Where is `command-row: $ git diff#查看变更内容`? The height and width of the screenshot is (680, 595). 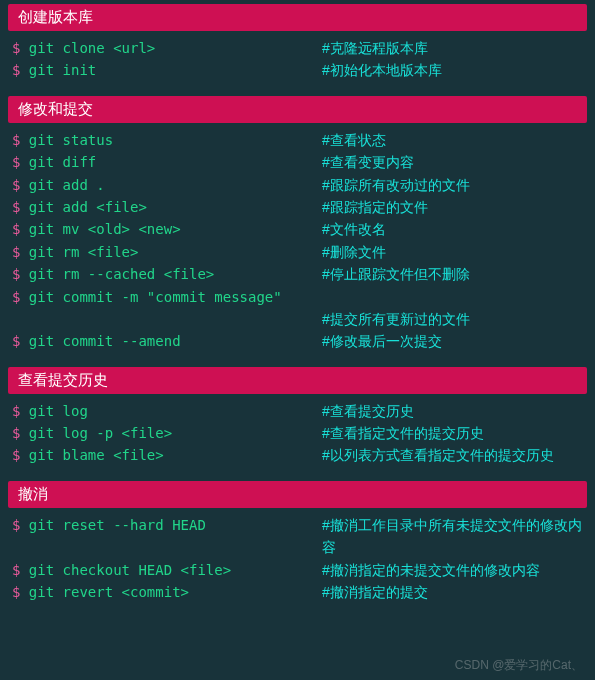
command-row: $ git diff#查看变更内容 is located at coordinates (298, 162).